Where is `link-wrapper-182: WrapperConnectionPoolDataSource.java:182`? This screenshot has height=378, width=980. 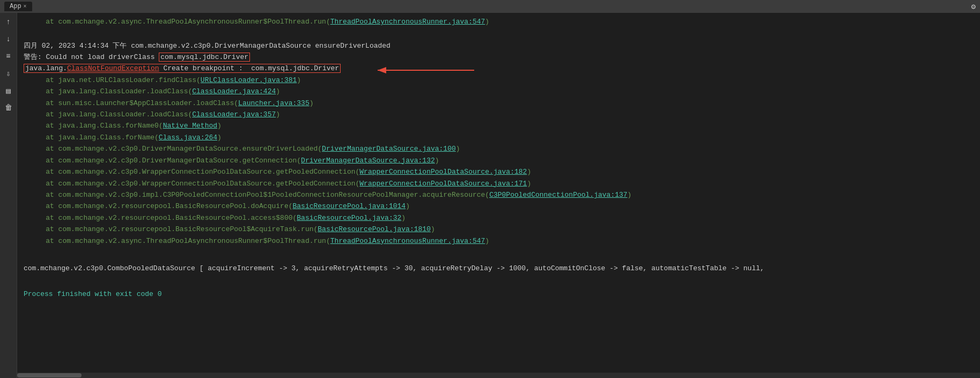
link-wrapper-182: WrapperConnectionPoolDataSource.java:182 is located at coordinates (443, 172).